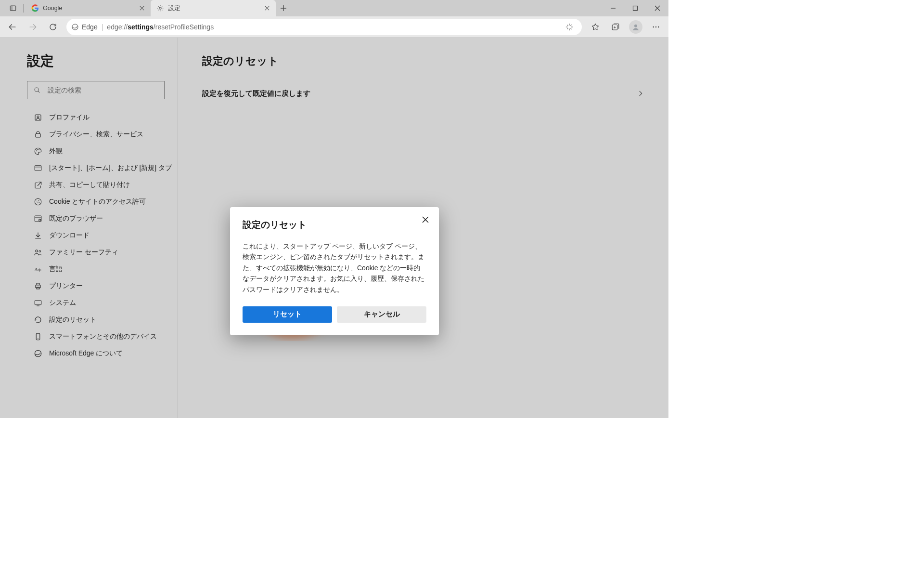 The image size is (924, 578). What do you see at coordinates (324, 27) in the screenshot?
I see `address-bar: Edge | edge://settings/resetProfileSetti…` at bounding box center [324, 27].